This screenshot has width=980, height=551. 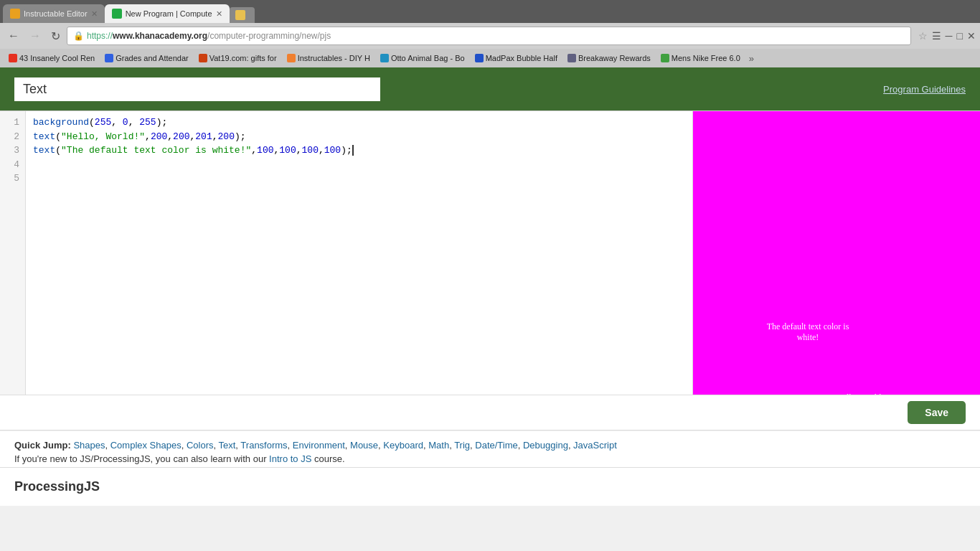 What do you see at coordinates (359, 123) in the screenshot?
I see `code-line-1: background(255, 0, 255);` at bounding box center [359, 123].